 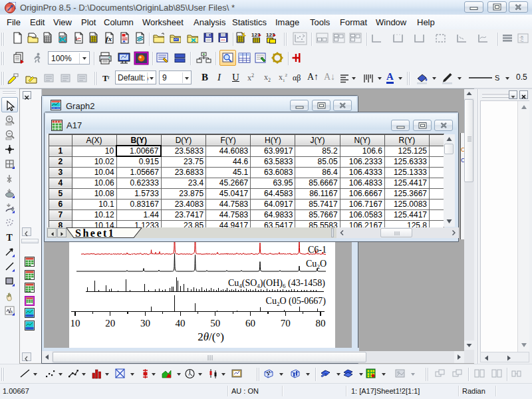 What do you see at coordinates (297, 302) in the screenshot?
I see `svg-text: Cu2O (05-0667)` at bounding box center [297, 302].